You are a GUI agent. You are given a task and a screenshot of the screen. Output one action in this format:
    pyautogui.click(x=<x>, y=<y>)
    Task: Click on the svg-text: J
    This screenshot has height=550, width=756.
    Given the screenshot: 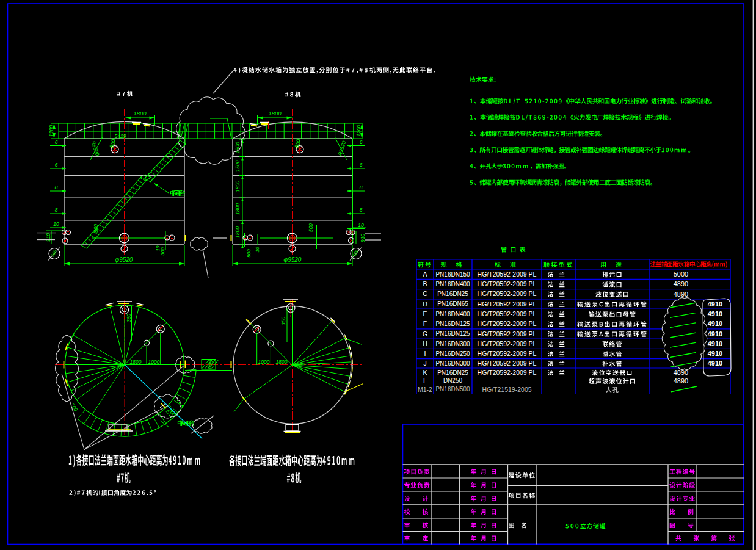 What is the action you would take?
    pyautogui.click(x=425, y=363)
    